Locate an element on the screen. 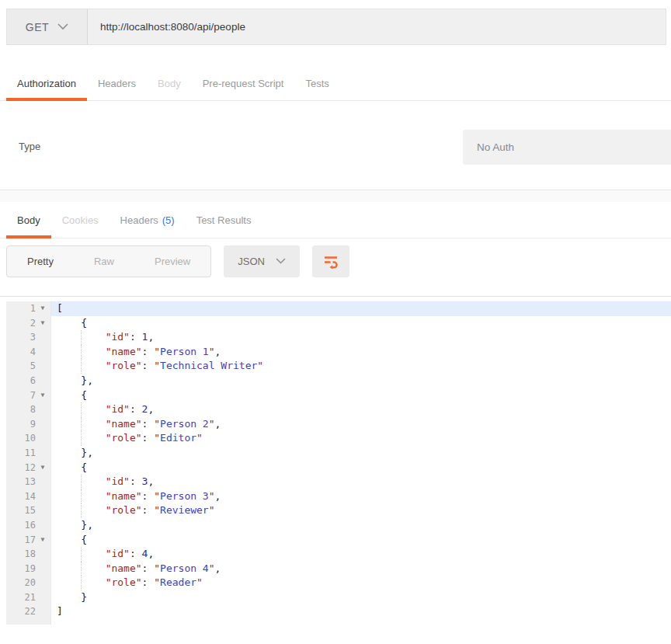 Image resolution: width=671 pixels, height=644 pixels. code-line: 18 "id": 4, is located at coordinates (339, 555).